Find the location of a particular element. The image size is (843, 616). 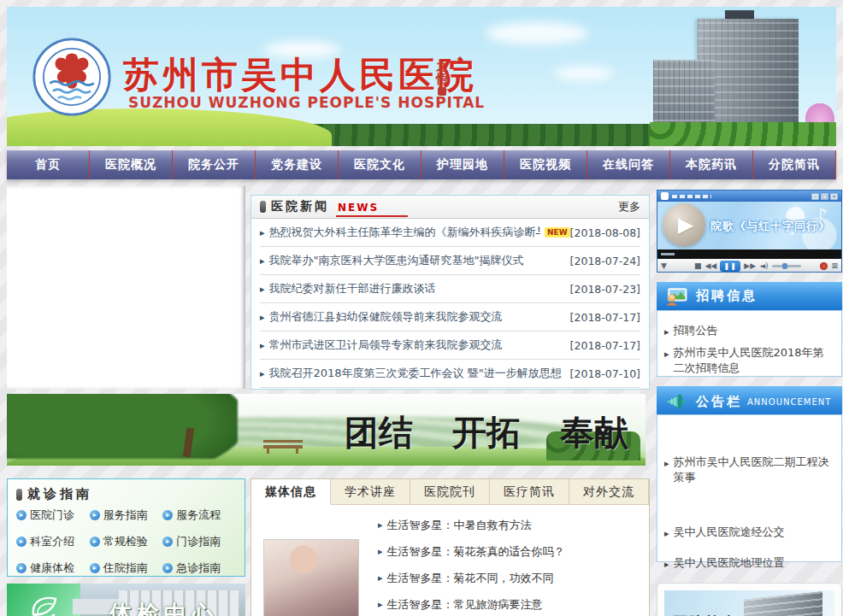

guide-link: ▸ 门诊指南 is located at coordinates (199, 542).